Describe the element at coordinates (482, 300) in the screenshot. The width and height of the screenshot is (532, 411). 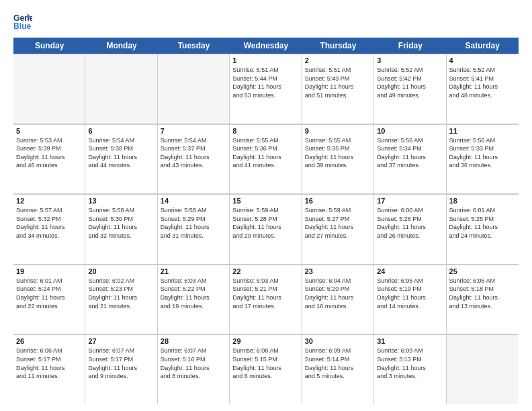
I see `table-row: 25Sunrise: 6:05 AM Sunset: 5:18 PM Dayli…` at that location.